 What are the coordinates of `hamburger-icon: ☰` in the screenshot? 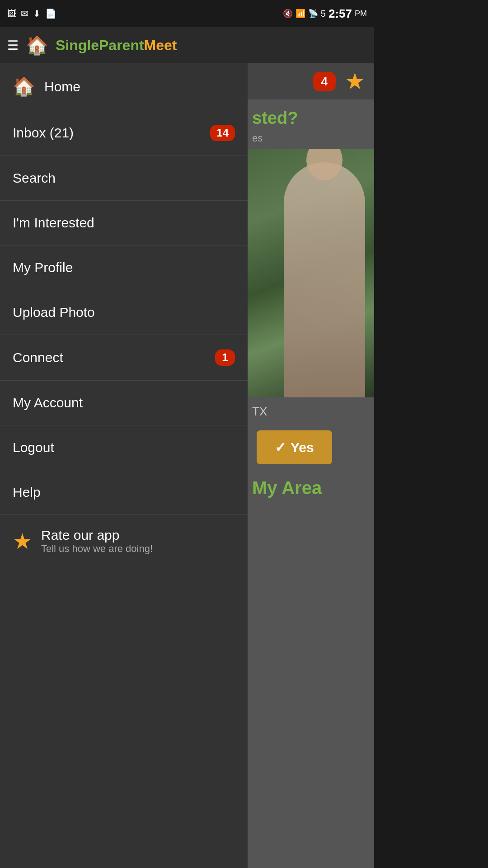 It's located at (13, 45).